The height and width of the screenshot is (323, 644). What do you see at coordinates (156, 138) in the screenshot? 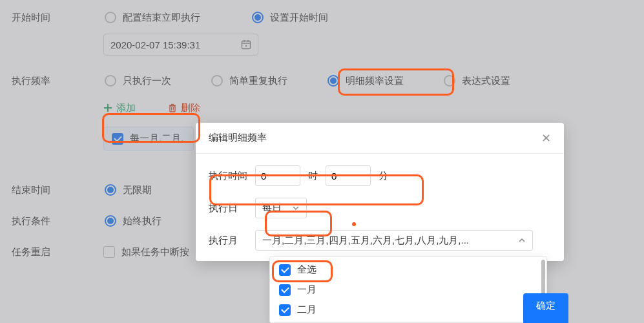
I see `freq-item-summary: 每一月,二月,` at bounding box center [156, 138].